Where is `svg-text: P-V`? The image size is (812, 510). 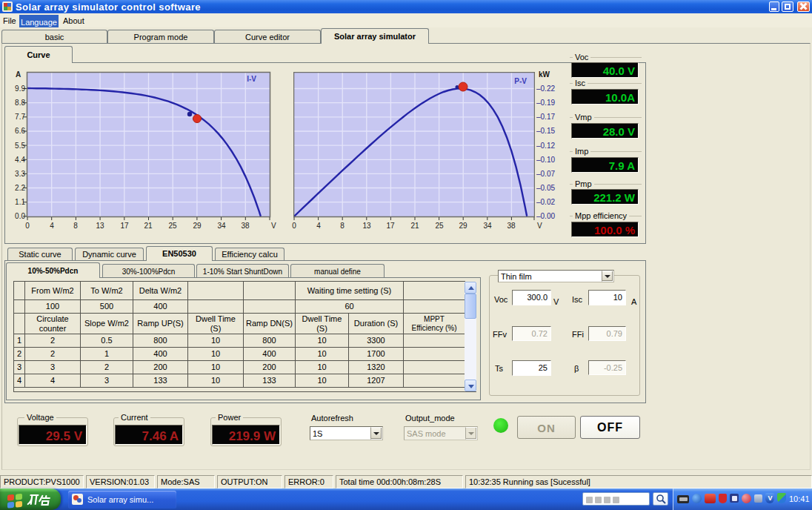
svg-text: P-V is located at coordinates (520, 82).